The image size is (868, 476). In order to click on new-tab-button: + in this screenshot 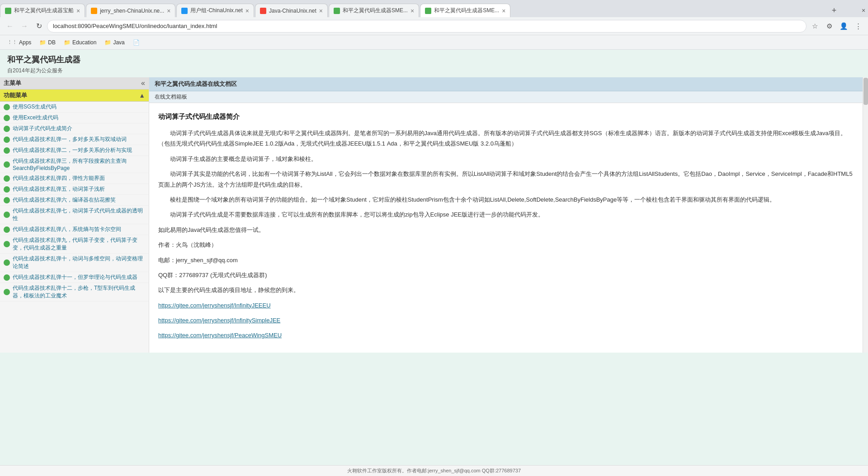, I will do `click(834, 10)`.